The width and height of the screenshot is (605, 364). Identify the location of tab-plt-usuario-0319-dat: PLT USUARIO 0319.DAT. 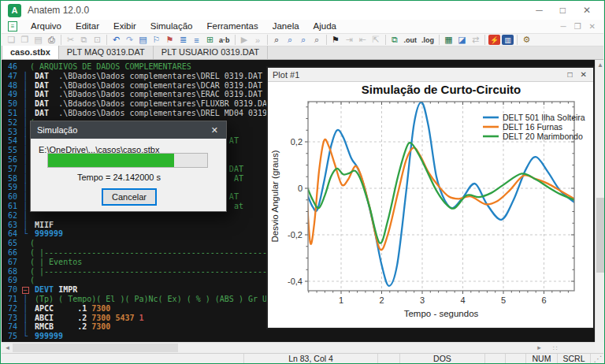
(211, 52).